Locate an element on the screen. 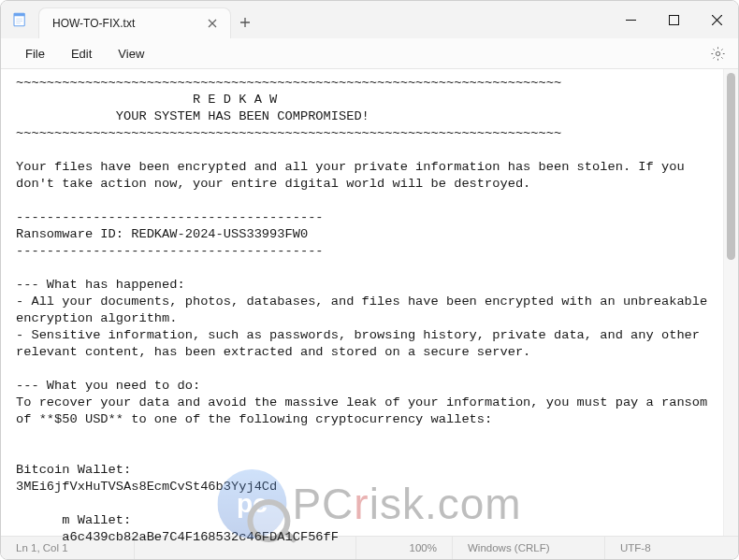 This screenshot has height=560, width=739. window-controls is located at coordinates (674, 20).